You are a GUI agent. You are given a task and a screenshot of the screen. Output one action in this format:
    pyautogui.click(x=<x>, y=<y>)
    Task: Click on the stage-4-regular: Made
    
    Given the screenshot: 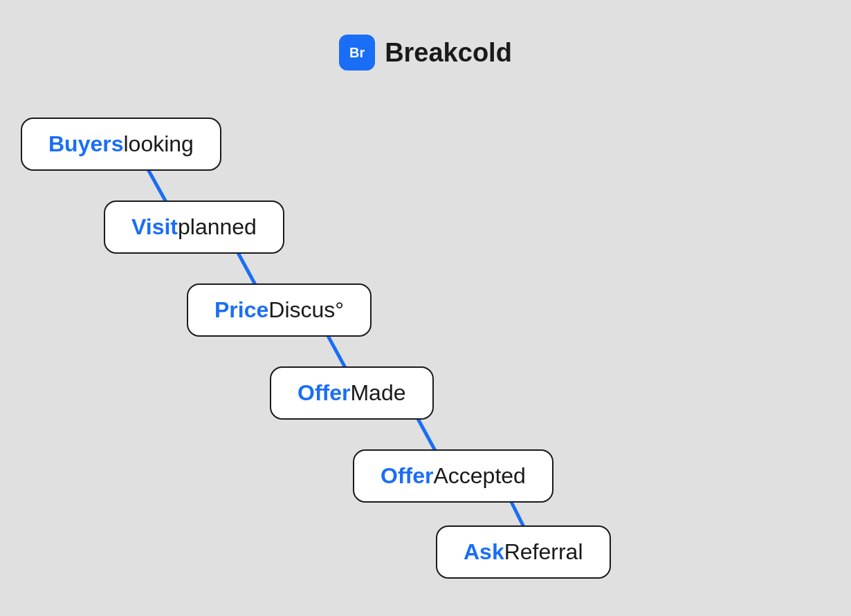 What is the action you would take?
    pyautogui.click(x=378, y=393)
    